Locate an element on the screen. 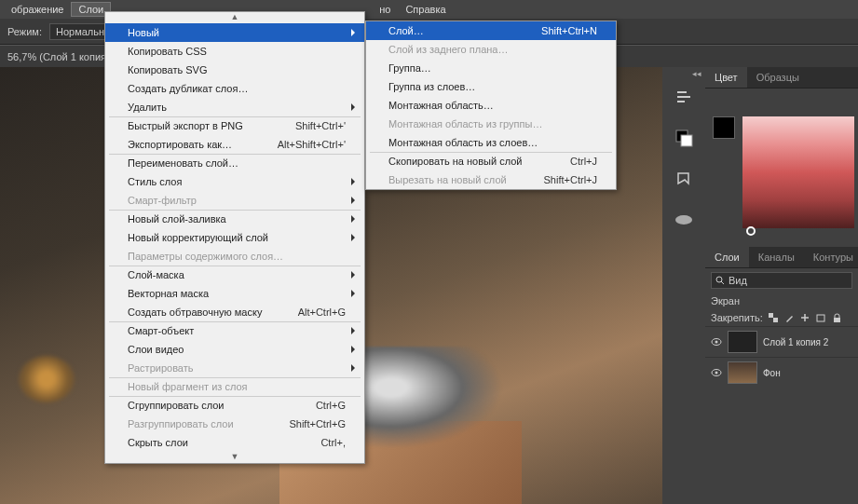  menu-copy-css: Копировать CSS is located at coordinates (235, 51).